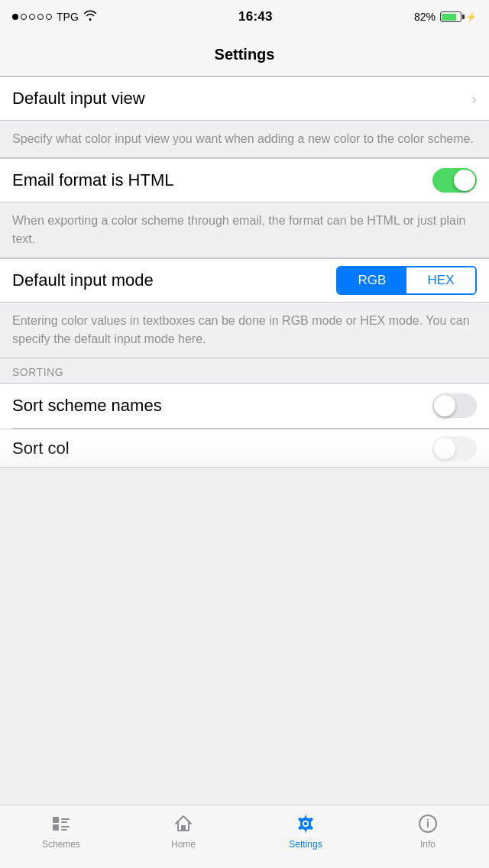  What do you see at coordinates (428, 844) in the screenshot?
I see `tab-info-label: Info` at bounding box center [428, 844].